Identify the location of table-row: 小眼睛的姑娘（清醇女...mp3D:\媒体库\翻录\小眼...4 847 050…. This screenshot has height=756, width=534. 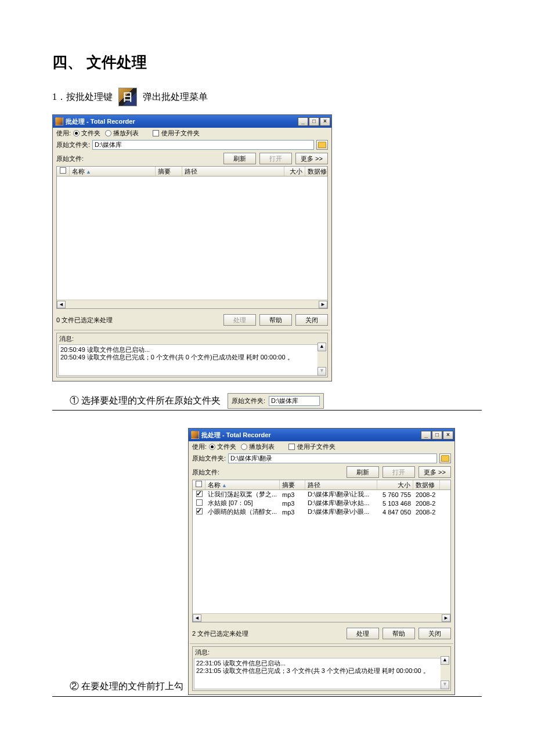
(322, 512).